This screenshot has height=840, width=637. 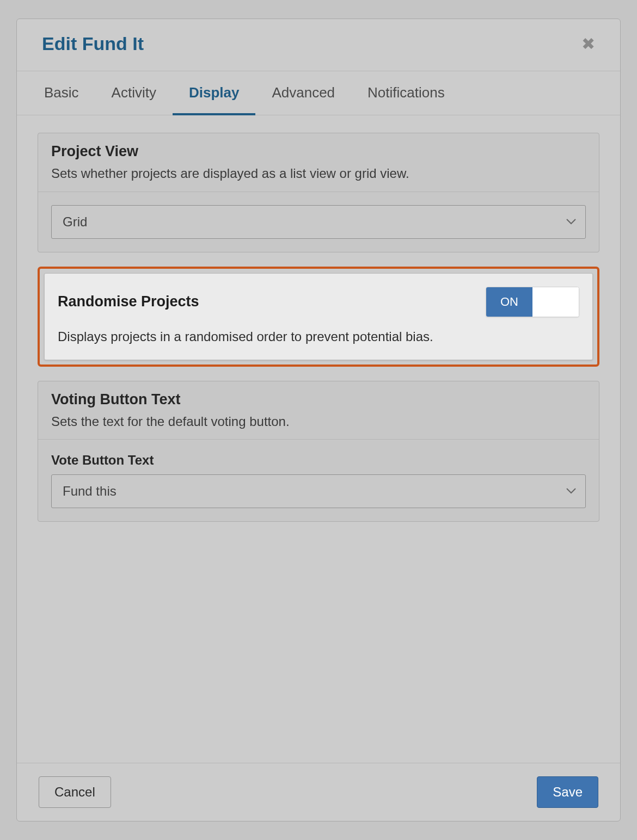 I want to click on modal-footer: Cancel Save, so click(x=318, y=792).